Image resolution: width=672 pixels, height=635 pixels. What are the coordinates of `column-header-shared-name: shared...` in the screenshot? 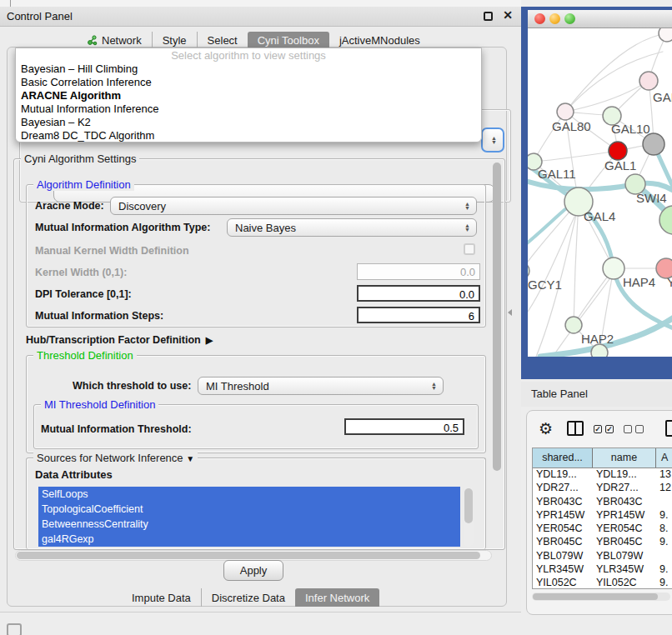 It's located at (563, 458).